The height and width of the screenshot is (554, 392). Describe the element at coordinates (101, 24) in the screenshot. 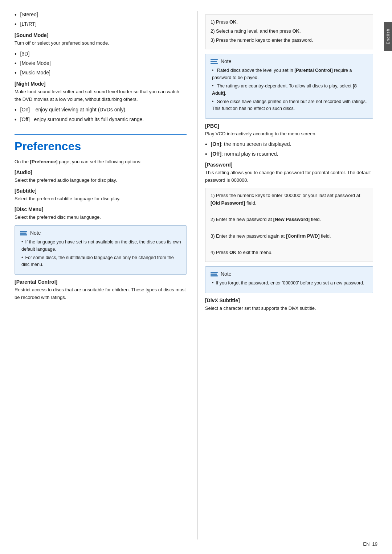

I see `bullet-ltrt: [LT/RT]` at that location.